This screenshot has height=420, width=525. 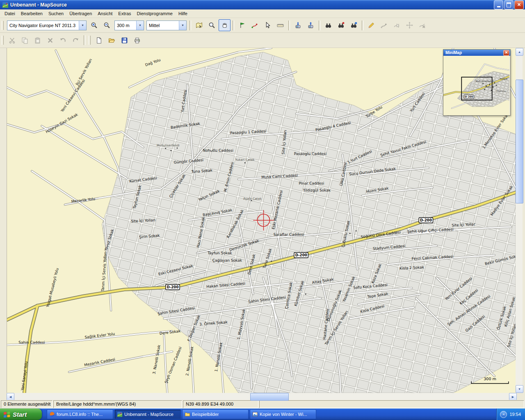 What do you see at coordinates (506, 53) in the screenshot?
I see `minimap-close-button: ✕` at bounding box center [506, 53].